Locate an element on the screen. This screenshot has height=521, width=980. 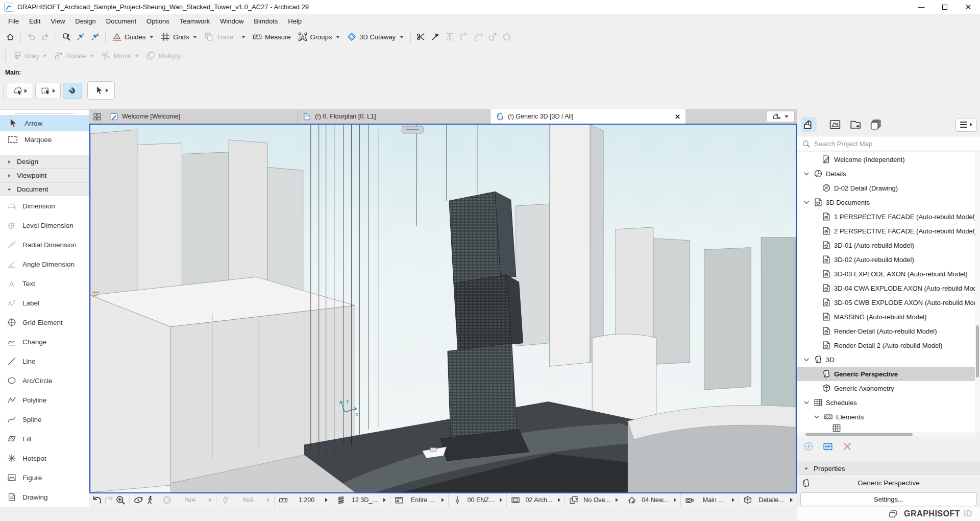
drag-dropdown: Drag is located at coordinates (30, 56).